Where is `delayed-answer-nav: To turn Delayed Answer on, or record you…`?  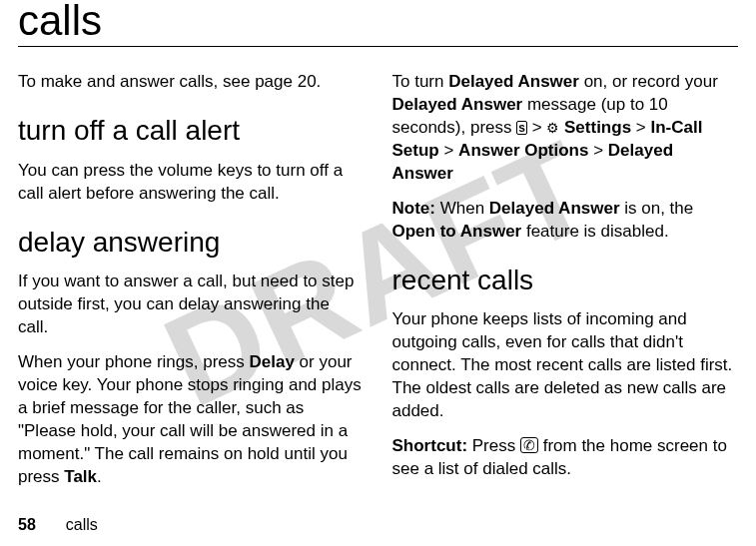 delayed-answer-nav: To turn Delayed Answer on, or record you… is located at coordinates (565, 128).